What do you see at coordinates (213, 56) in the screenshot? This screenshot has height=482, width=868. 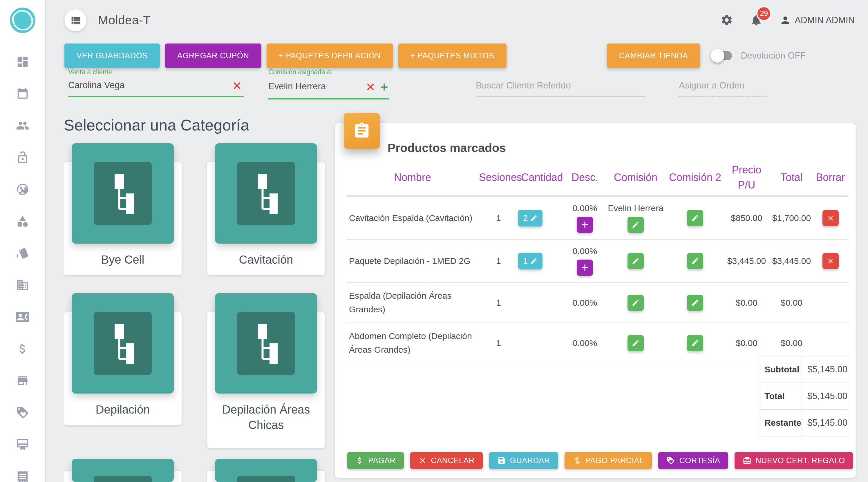 I see `agregar-cupon-button: AGREGAR CUPÓN` at bounding box center [213, 56].